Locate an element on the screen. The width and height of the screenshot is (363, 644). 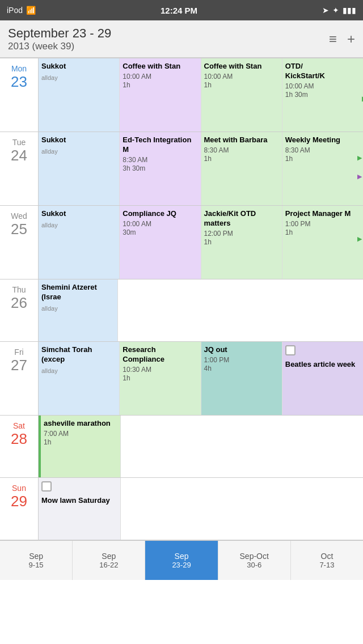
status-left: iPod 📶 is located at coordinates (22, 10).